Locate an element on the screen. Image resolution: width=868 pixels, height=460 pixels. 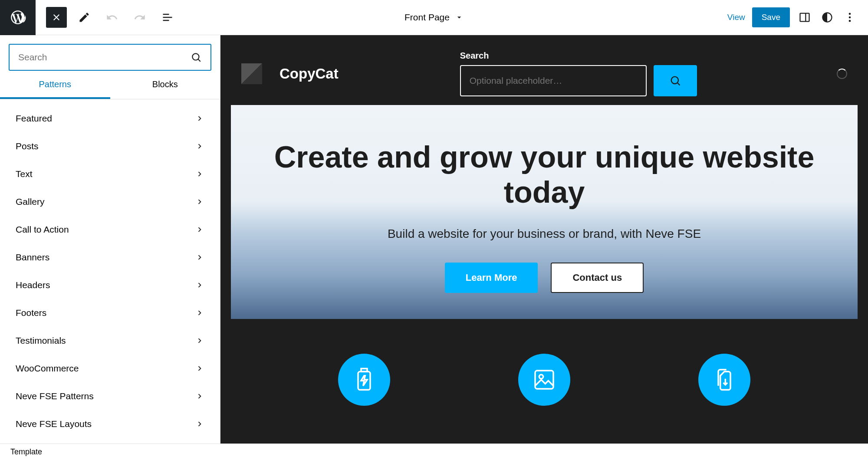
category-neve-fse-layouts: Neve FSE Layouts is located at coordinates (110, 424).